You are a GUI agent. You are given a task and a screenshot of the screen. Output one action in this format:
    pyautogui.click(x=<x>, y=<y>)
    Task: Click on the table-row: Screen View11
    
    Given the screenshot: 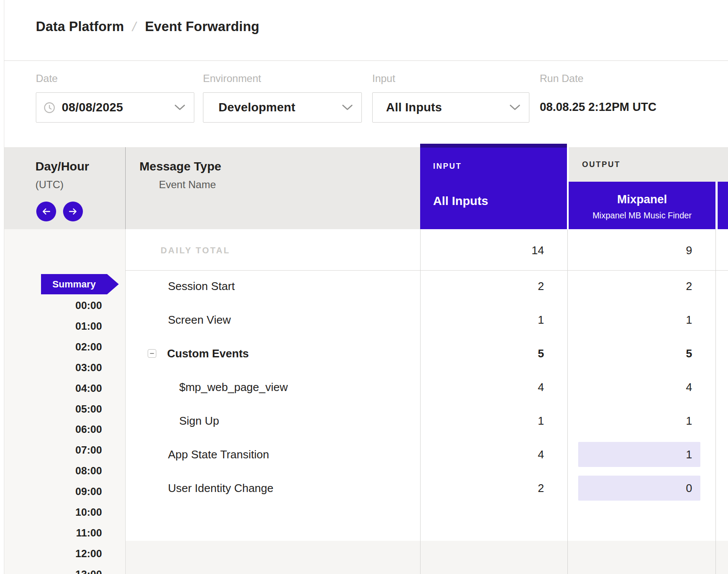 What is the action you would take?
    pyautogui.click(x=364, y=320)
    